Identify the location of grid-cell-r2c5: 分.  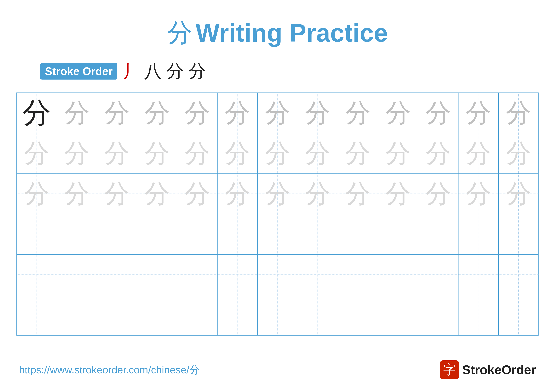
(197, 153).